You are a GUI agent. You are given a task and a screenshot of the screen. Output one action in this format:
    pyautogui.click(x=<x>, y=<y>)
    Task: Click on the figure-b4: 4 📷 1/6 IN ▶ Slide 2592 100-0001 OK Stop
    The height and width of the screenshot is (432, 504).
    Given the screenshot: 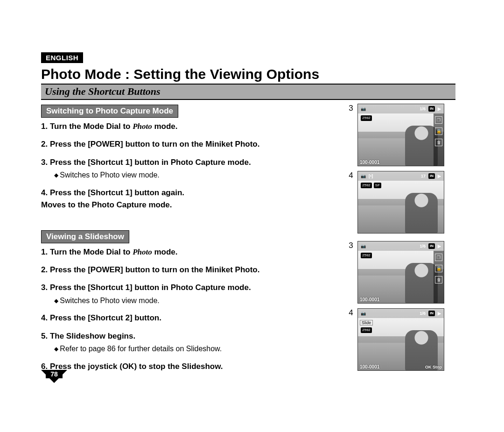 What is the action you would take?
    pyautogui.click(x=406, y=340)
    